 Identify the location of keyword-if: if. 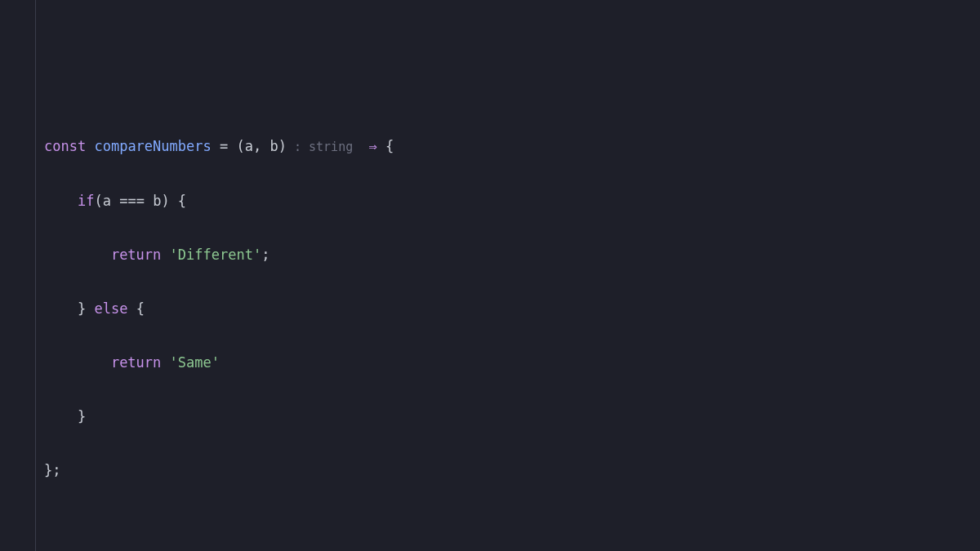
(86, 201).